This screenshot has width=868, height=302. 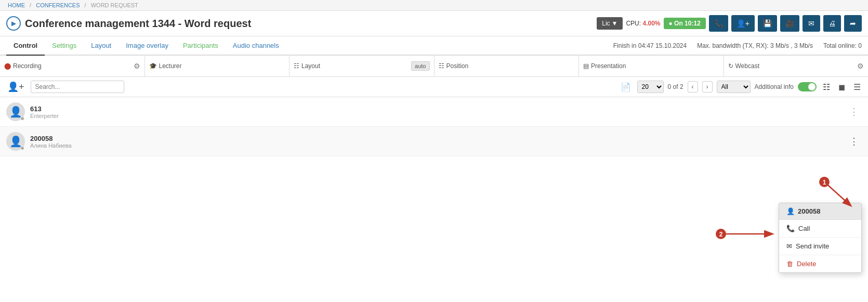 What do you see at coordinates (73, 66) in the screenshot?
I see `toolbar-recording: ⬤ Recording ⚙` at bounding box center [73, 66].